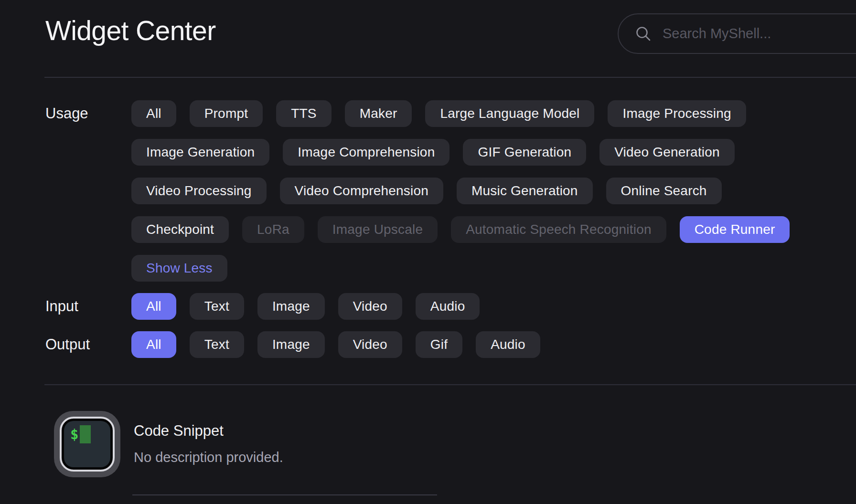 Image resolution: width=856 pixels, height=504 pixels. What do you see at coordinates (306, 306) in the screenshot?
I see `chip-row: AllTextImageVideoAudio` at bounding box center [306, 306].